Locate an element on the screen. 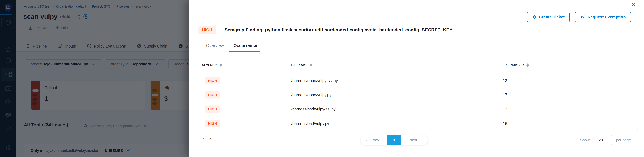 Image resolution: width=644 pixels, height=157 pixels. create-ticket-button: Create Ticket is located at coordinates (548, 17).